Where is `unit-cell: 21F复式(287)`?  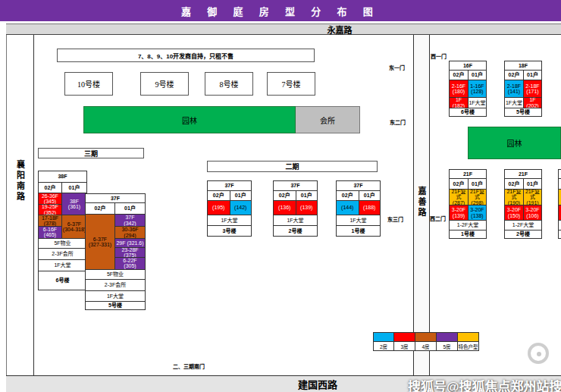
unit-cell: 21F复式(287) is located at coordinates (459, 197).